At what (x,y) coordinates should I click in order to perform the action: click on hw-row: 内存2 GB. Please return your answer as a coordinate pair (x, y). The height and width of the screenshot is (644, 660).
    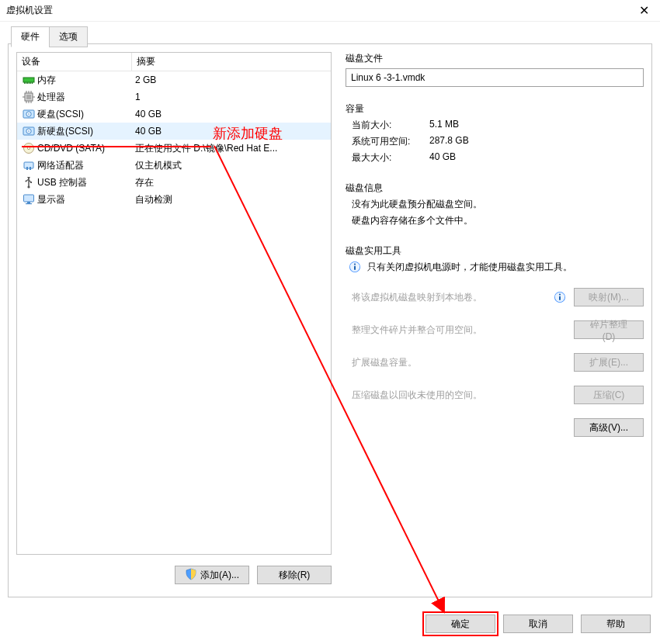
    Looking at the image, I should click on (174, 80).